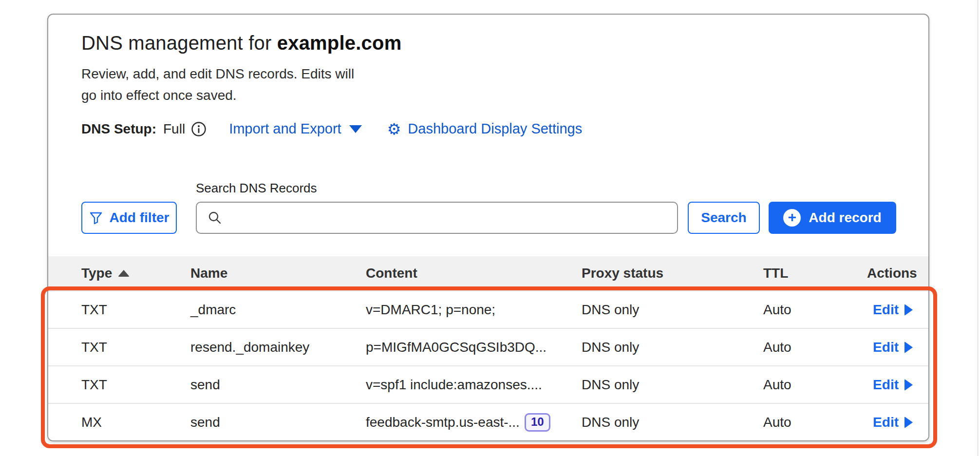 This screenshot has width=980, height=456. I want to click on add-filter-label: Add filter, so click(139, 218).